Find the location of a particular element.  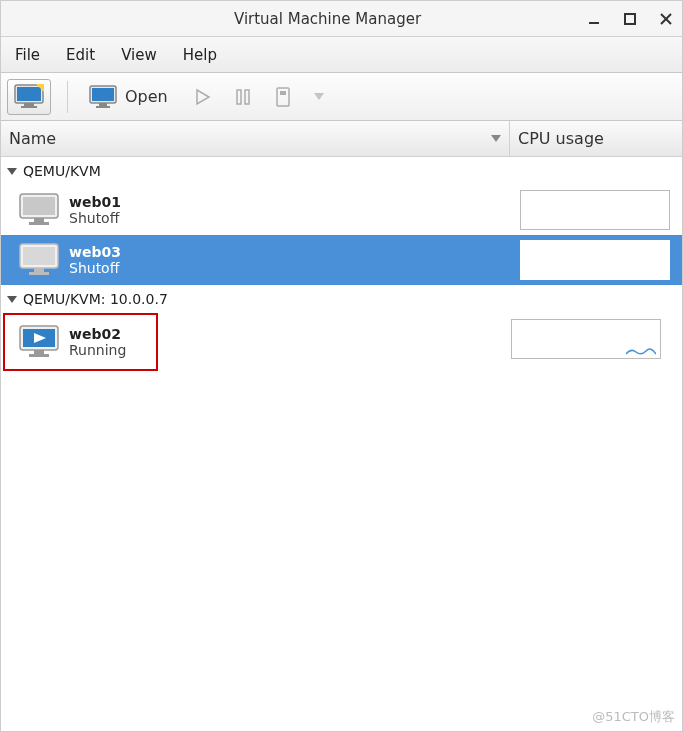

vm-row: web01 Shutoff is located at coordinates (342, 210).